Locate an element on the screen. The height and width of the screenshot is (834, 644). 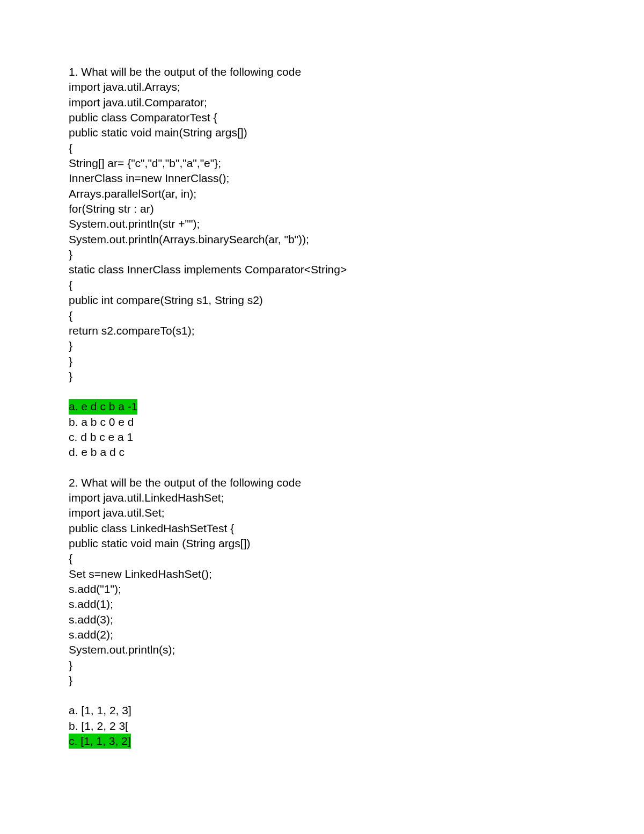
answer-option-c: c. d b c e a 1 is located at coordinates (322, 437).